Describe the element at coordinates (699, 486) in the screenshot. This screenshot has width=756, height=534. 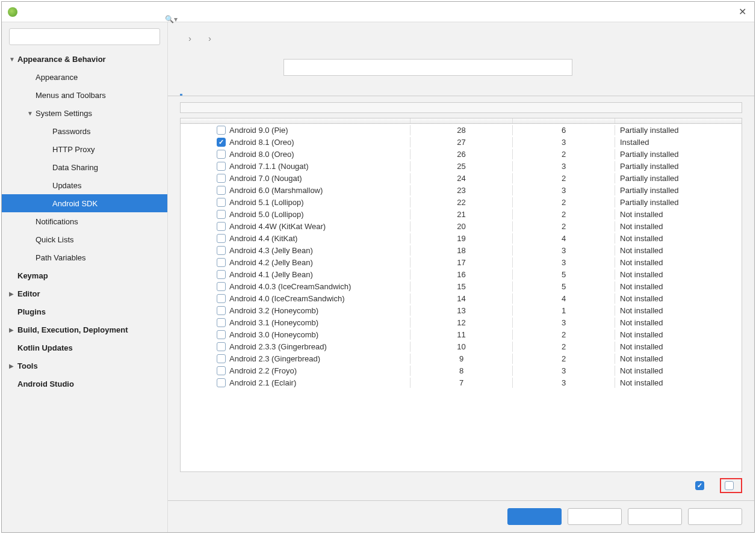
I see `hide-obsolete-checkbox` at that location.